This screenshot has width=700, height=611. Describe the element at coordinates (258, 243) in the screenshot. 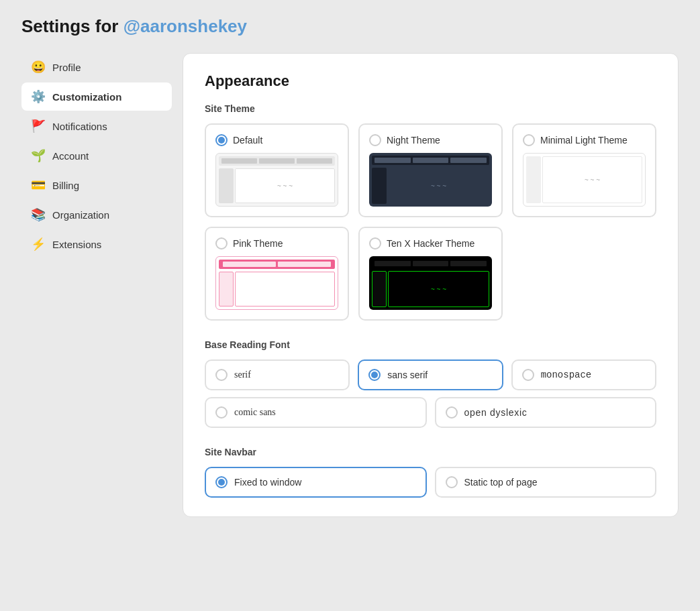

I see `theme-label-pink: Pink Theme` at that location.